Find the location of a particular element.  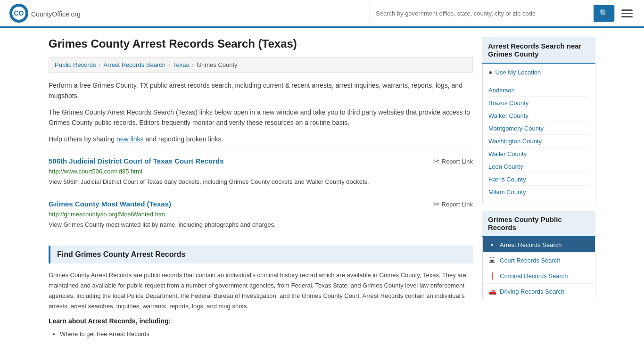

nearby-link-4: Washington County is located at coordinates (515, 141).